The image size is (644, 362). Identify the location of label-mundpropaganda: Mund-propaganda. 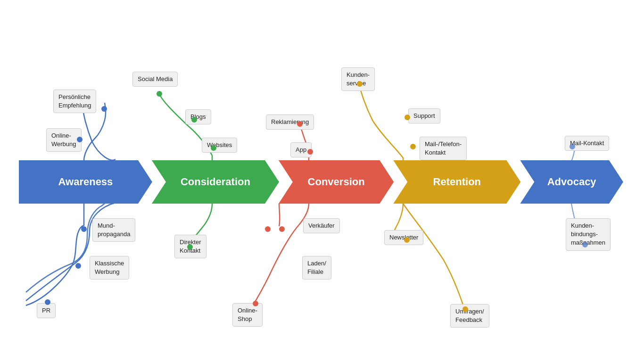
(114, 230).